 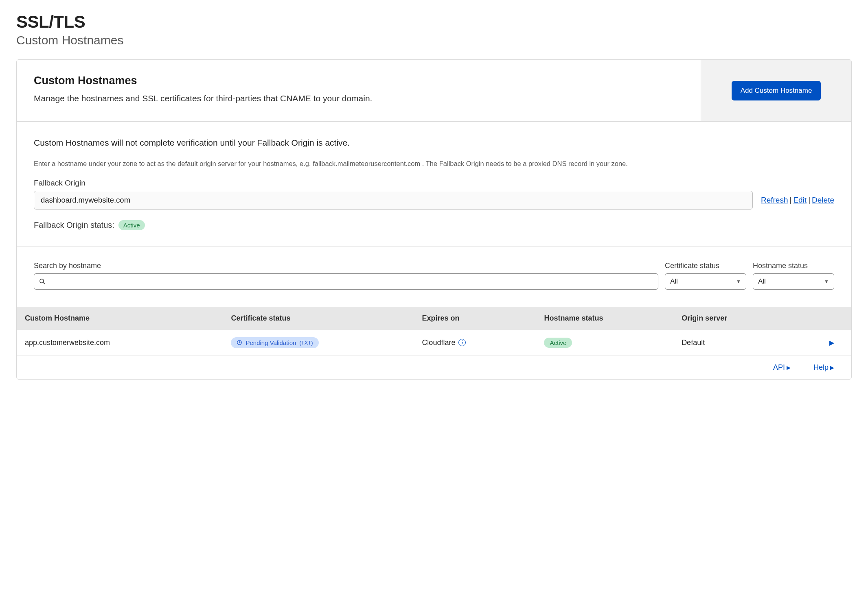 I want to click on col-hostname: Custom Hostname, so click(x=128, y=318).